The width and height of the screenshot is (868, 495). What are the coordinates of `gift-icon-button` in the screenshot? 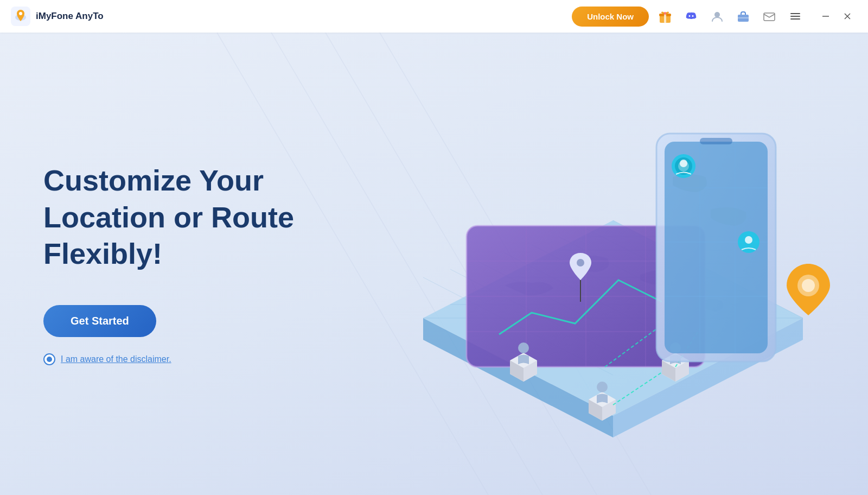 It's located at (665, 16).